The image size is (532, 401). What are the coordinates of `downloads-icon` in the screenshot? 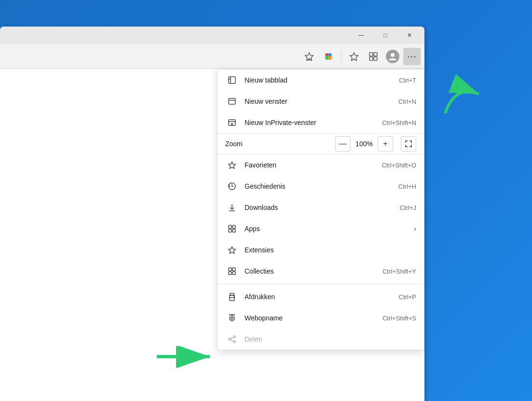 It's located at (232, 207).